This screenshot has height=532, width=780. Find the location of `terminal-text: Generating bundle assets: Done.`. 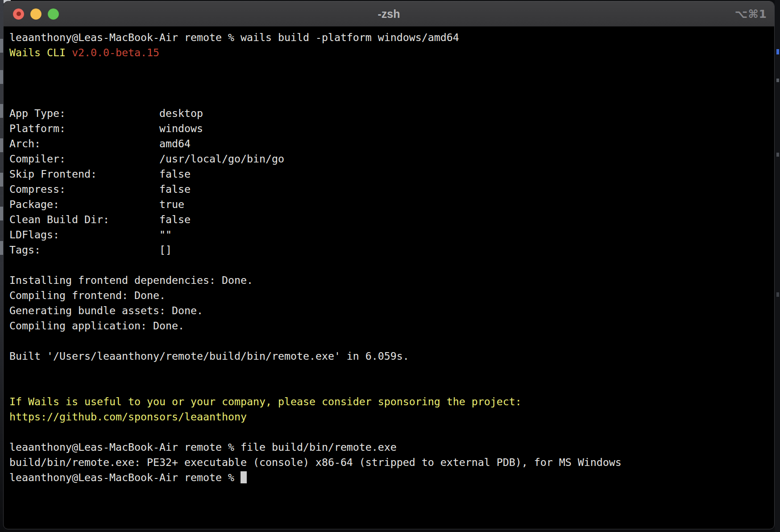

terminal-text: Generating bundle assets: Done. is located at coordinates (106, 311).